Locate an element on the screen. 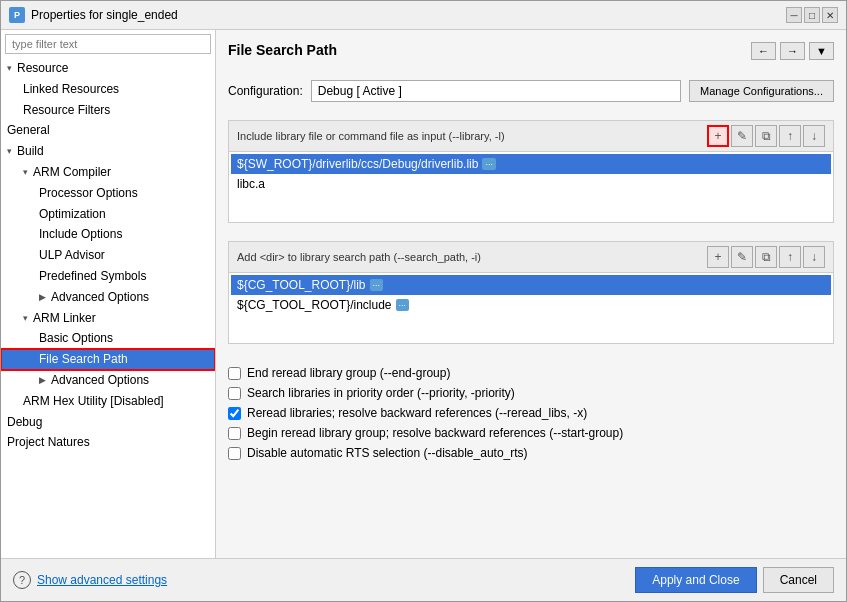  section-1-title: Include library file or command file as … is located at coordinates (472, 136).